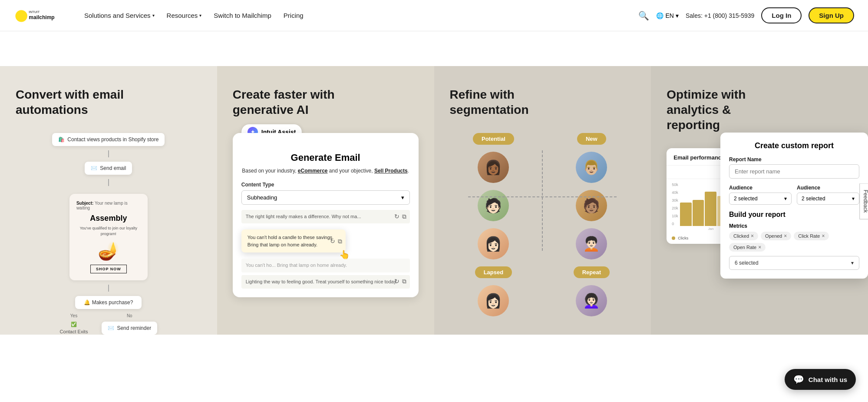 This screenshot has height=402, width=868. I want to click on line3-refresh-icon: ↻, so click(397, 282).